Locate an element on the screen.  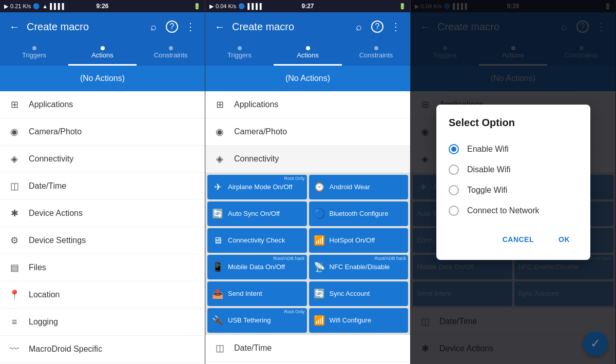
action-usb-tethering: Root Only 🔌 USB Tethering is located at coordinates (257, 320).